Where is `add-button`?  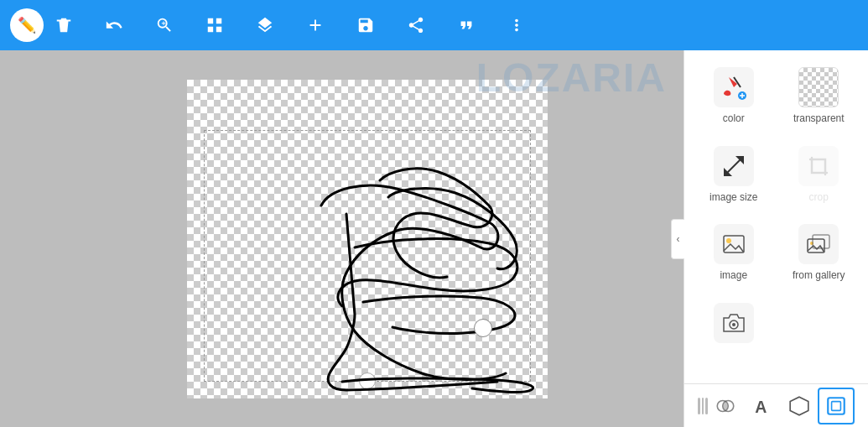
add-button is located at coordinates (315, 25).